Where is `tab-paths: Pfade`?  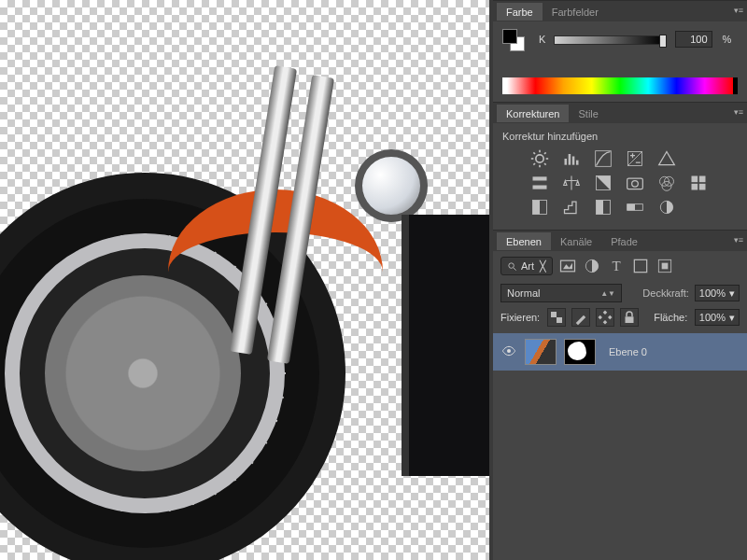 tab-paths: Pfade is located at coordinates (624, 241).